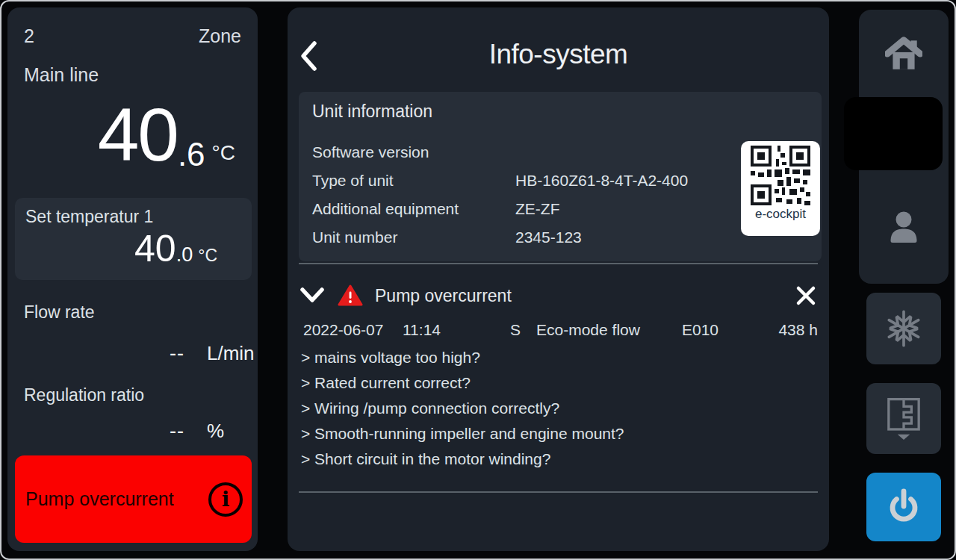 This screenshot has height=560, width=956. Describe the element at coordinates (559, 358) in the screenshot. I see `hint-line: > mains voltage too high?` at that location.